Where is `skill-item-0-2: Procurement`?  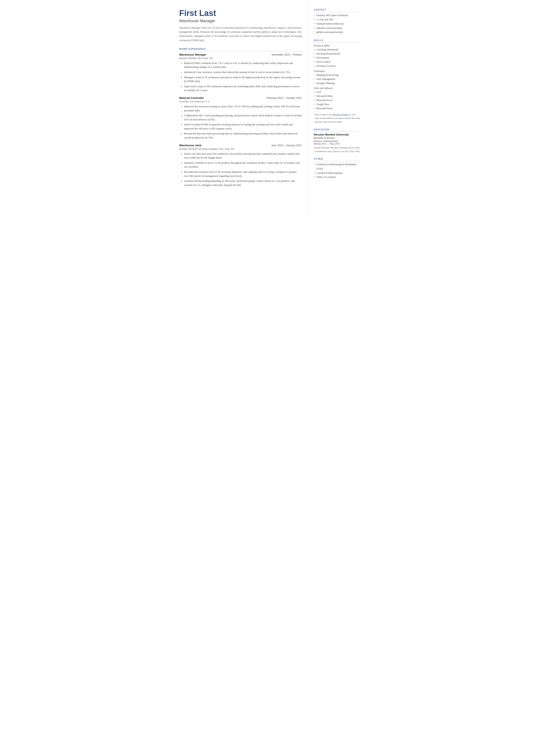 skill-item-0-2: Procurement is located at coordinates (337, 58).